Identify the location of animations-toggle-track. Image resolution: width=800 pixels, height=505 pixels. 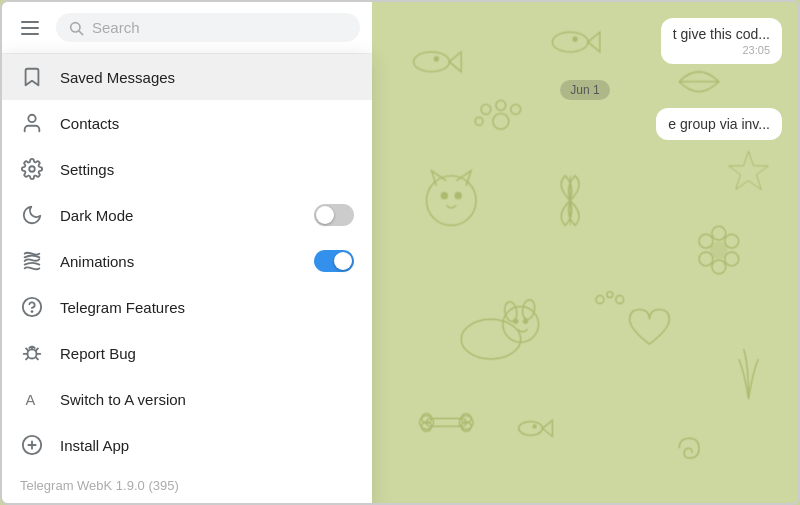
(334, 261).